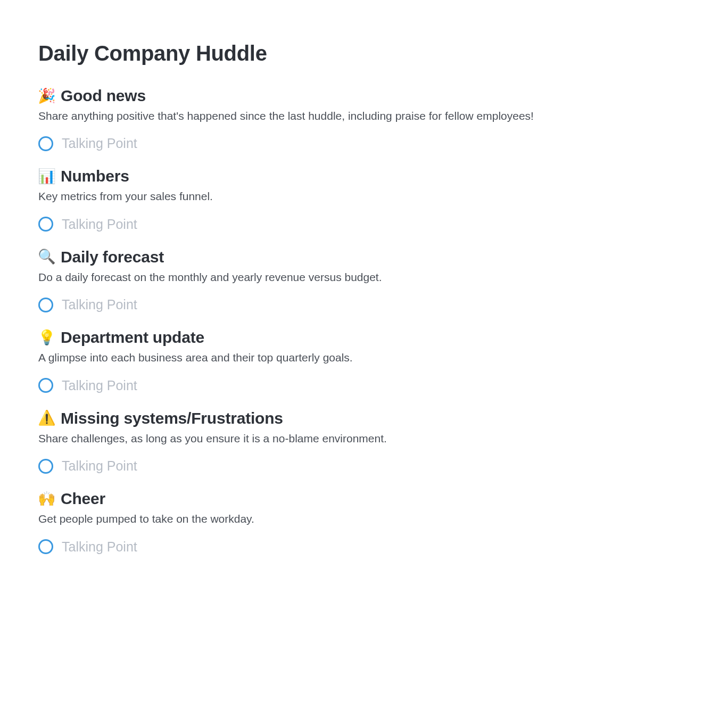 The height and width of the screenshot is (709, 728). What do you see at coordinates (364, 196) in the screenshot?
I see `section-desc: Key metrics from your sales funnel.` at bounding box center [364, 196].